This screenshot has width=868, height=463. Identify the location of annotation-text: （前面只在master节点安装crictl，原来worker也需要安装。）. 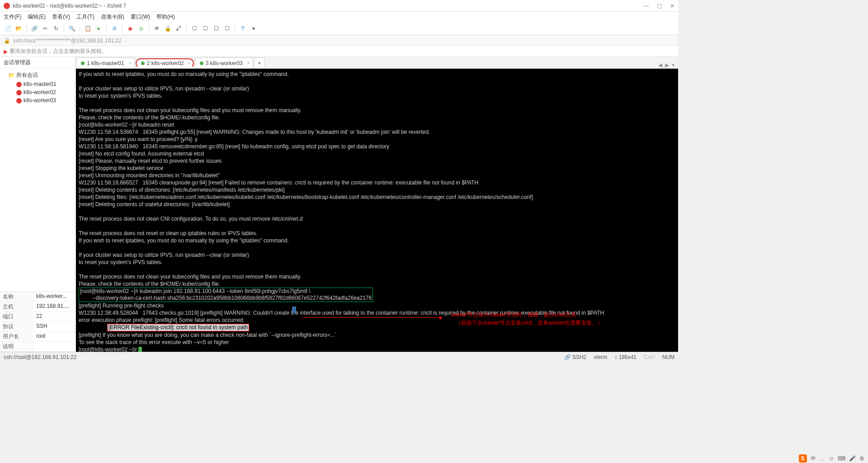
(529, 323).